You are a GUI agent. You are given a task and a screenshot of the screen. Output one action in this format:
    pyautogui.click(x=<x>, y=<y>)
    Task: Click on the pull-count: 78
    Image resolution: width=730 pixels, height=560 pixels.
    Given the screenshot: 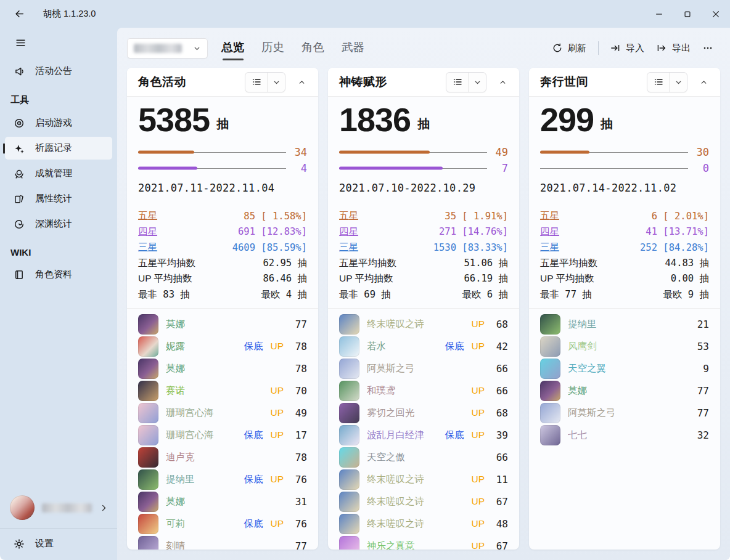 What is the action you would take?
    pyautogui.click(x=299, y=346)
    